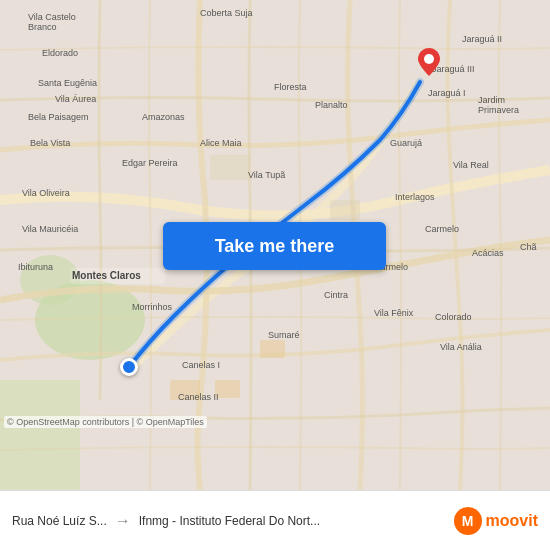 The height and width of the screenshot is (550, 550). I want to click on arrow-icon: →, so click(123, 521).